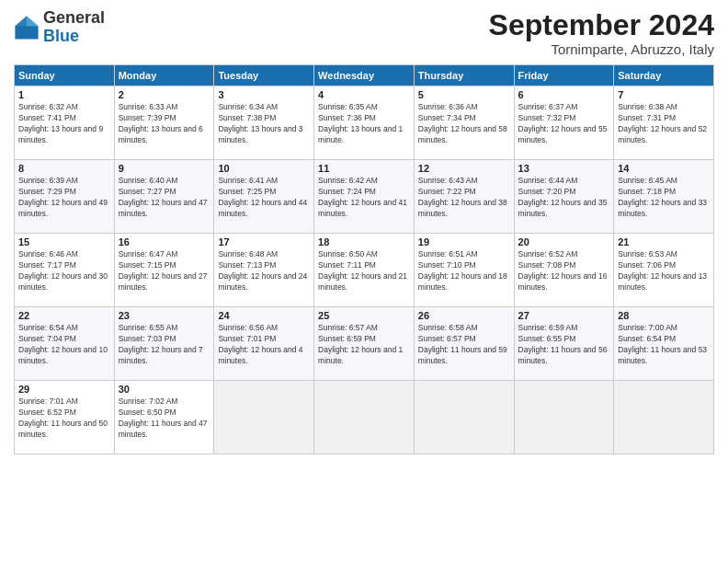 The height and width of the screenshot is (563, 728). I want to click on day-number: 6, so click(564, 95).